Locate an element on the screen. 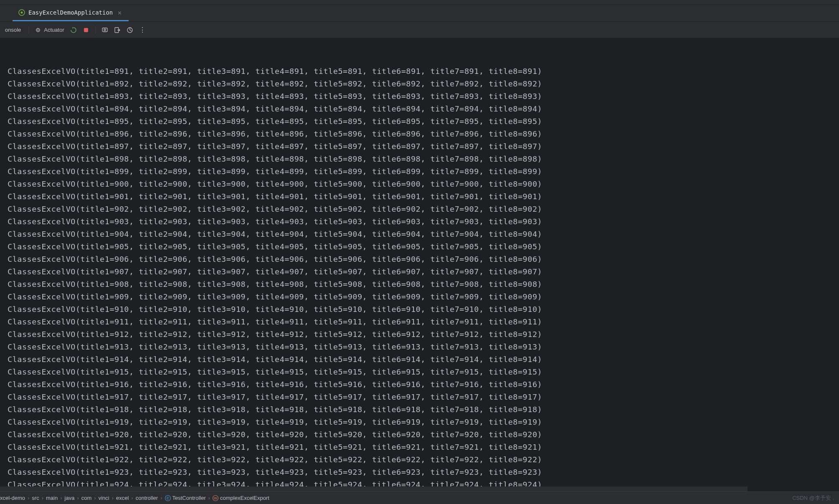  console-line: ClassesExcelVO(title1=903, title2=903, t… is located at coordinates (423, 222).